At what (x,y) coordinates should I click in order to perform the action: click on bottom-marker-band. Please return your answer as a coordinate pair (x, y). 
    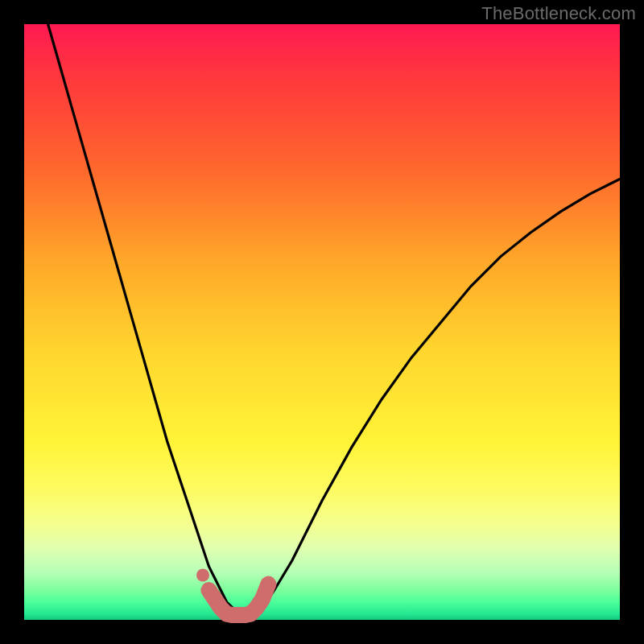
    Looking at the image, I should click on (238, 600).